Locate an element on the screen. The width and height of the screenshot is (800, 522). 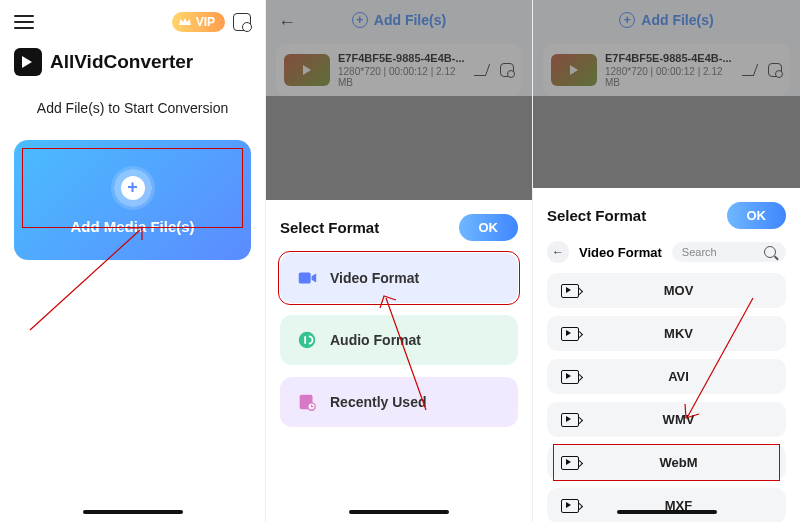
audio-format-icon is located at coordinates (307, 340).